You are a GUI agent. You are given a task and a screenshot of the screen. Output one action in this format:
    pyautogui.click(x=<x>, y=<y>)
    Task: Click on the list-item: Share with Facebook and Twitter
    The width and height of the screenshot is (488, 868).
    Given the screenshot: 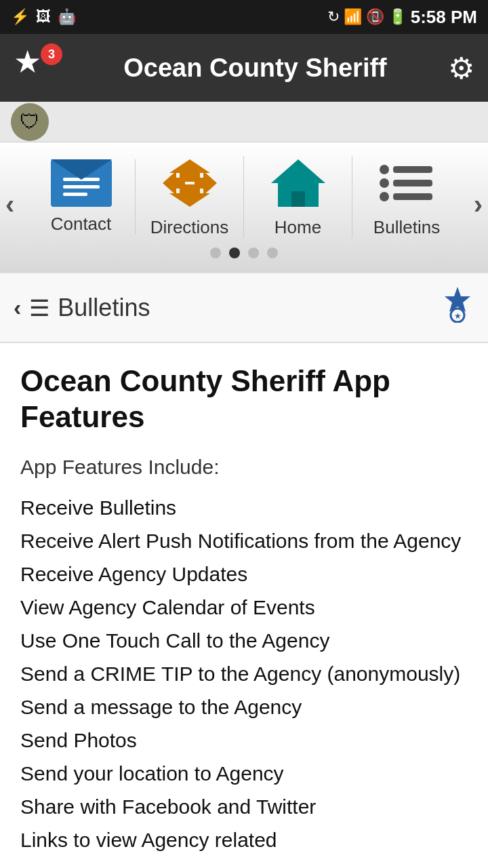 What is the action you would take?
    pyautogui.click(x=244, y=807)
    